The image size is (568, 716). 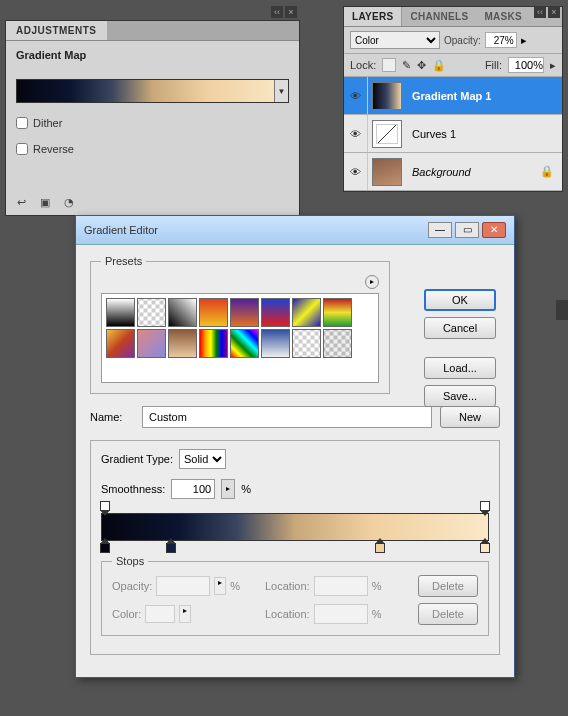 I want to click on layers-list: 👁Gradient Map 1👁Curves 1👁Background🔒, so click(x=453, y=134).